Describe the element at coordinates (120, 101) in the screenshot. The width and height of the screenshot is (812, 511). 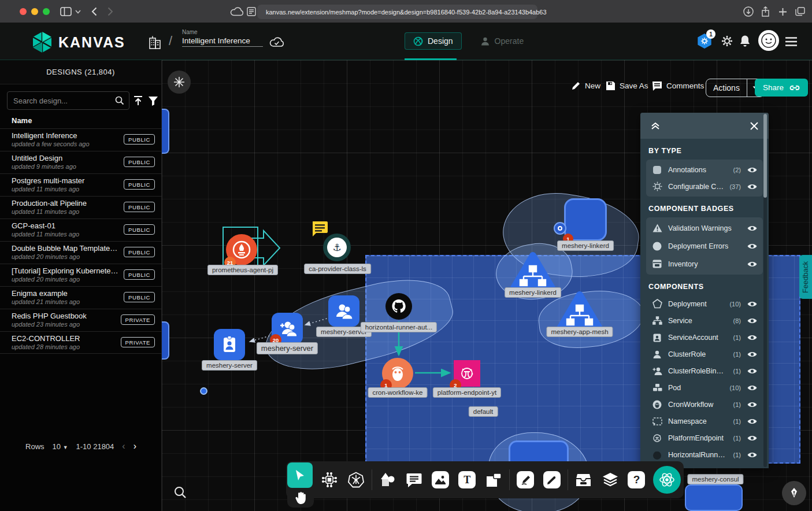
I see `search-icon` at that location.